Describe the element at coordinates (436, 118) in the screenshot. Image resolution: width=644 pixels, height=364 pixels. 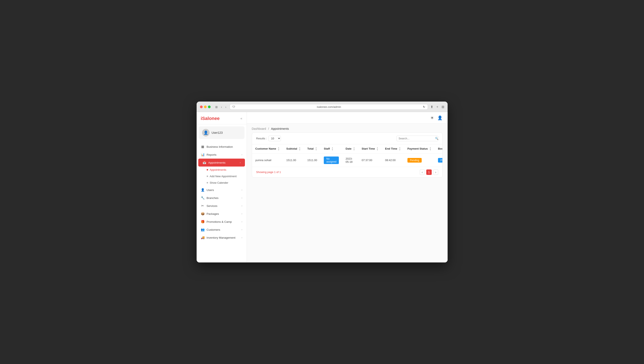
I see `topbar-icons: ☀ 👤` at that location.